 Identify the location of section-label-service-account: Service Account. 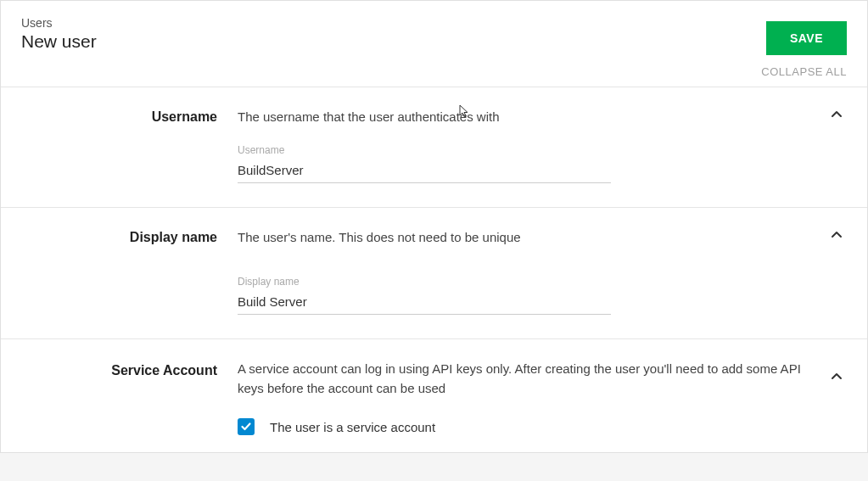
(129, 397).